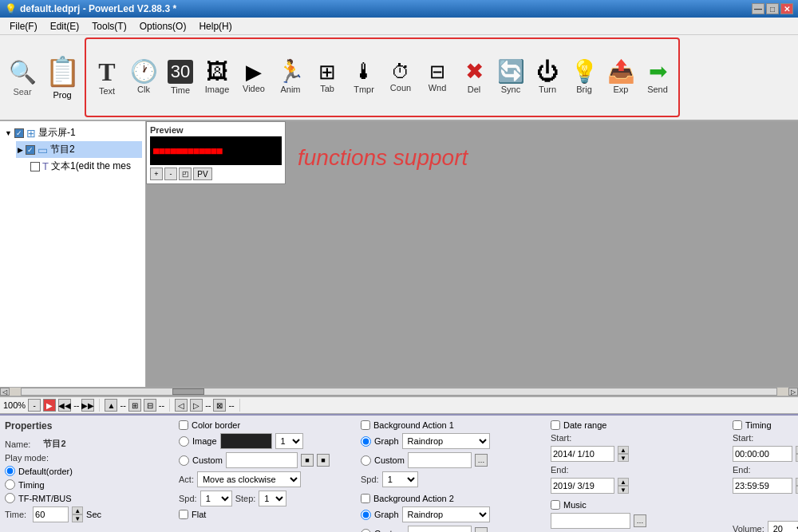 The height and width of the screenshot is (532, 798). I want to click on time-input, so click(51, 514).